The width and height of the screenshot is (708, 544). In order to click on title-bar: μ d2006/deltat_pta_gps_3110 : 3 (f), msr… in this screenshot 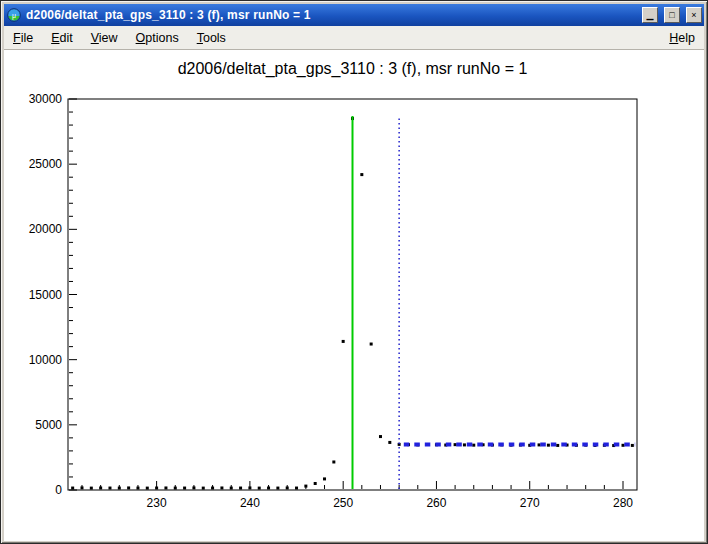, I will do `click(354, 15)`.